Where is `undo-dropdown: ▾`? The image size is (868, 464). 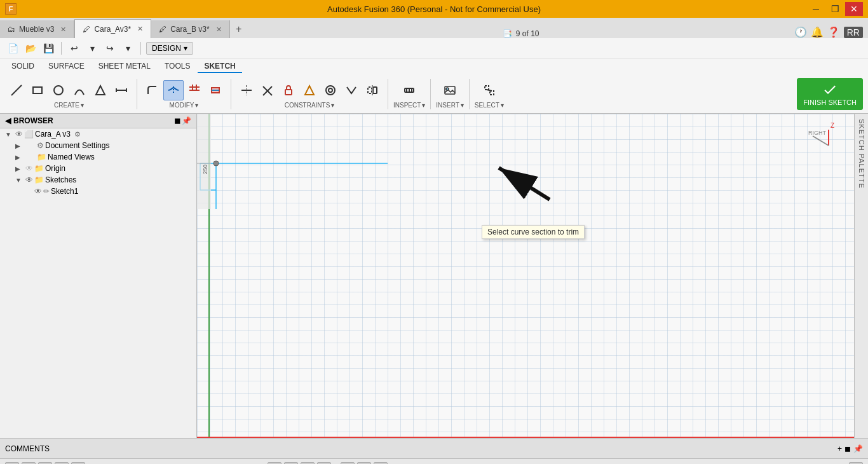 undo-dropdown: ▾ is located at coordinates (92, 48).